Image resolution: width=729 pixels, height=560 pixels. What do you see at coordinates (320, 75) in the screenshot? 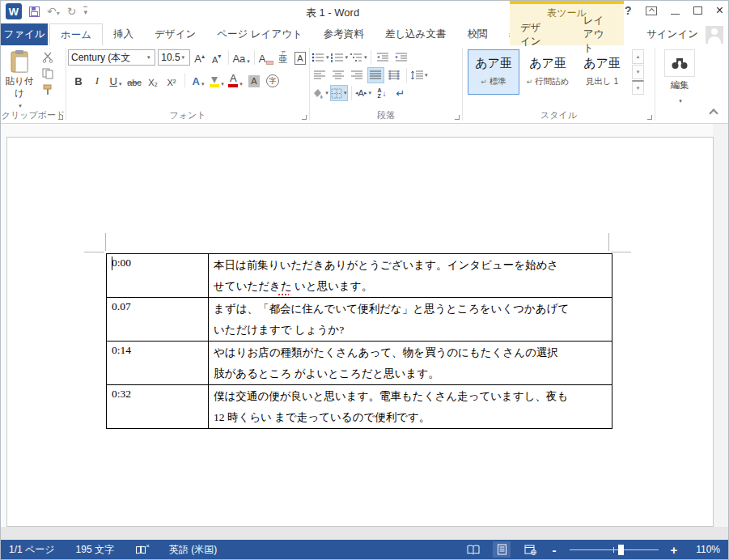
I see `align-left-button` at bounding box center [320, 75].